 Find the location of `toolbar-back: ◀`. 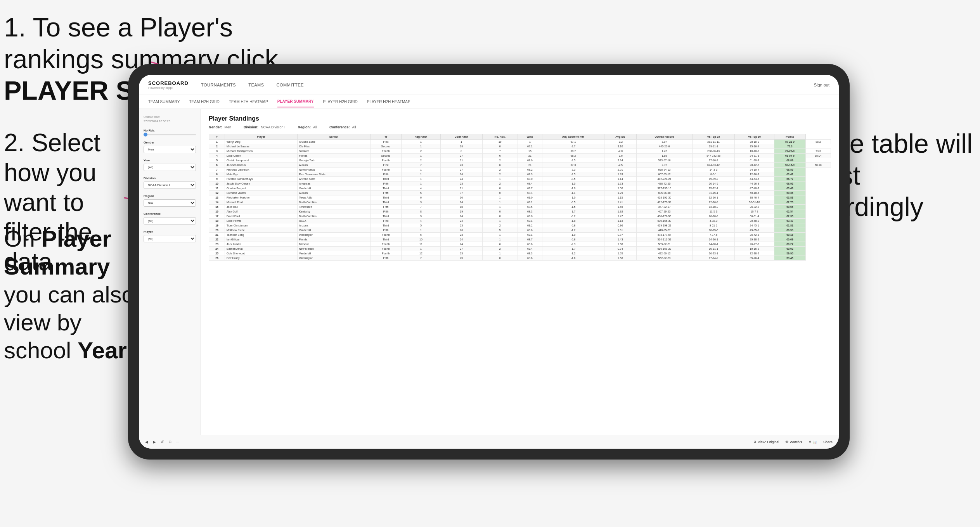

toolbar-back: ◀ is located at coordinates (147, 442).